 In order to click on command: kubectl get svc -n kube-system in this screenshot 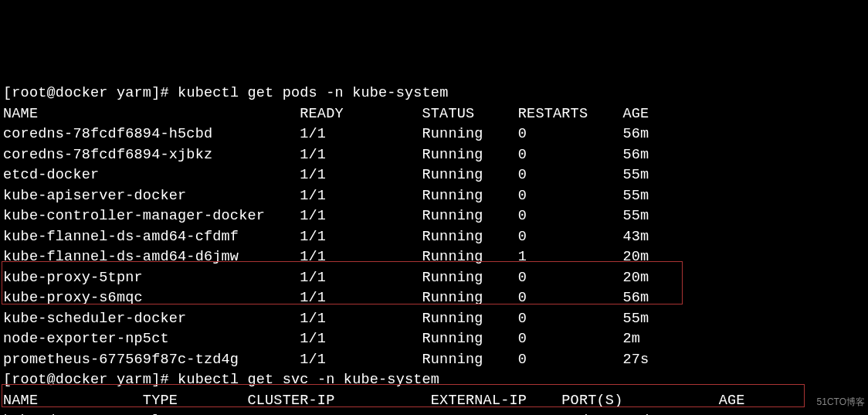, I will do `click(309, 380)`.